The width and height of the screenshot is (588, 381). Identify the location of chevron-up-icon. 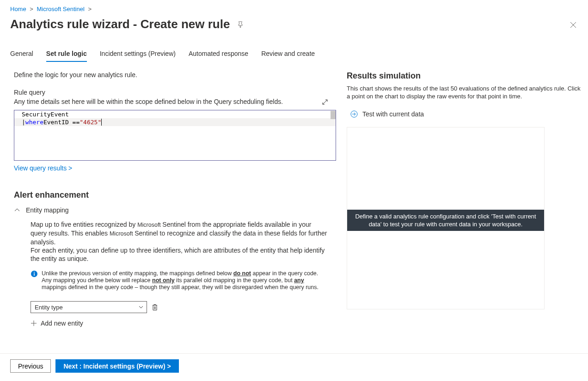
(17, 210).